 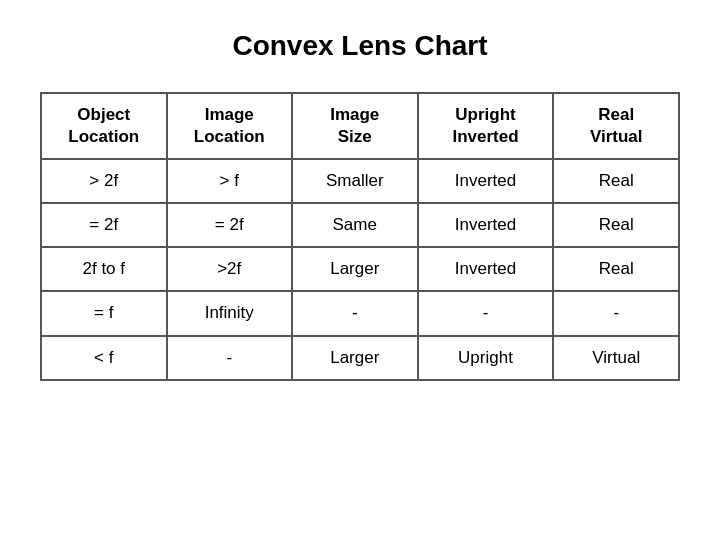 What do you see at coordinates (104, 358) in the screenshot?
I see `cell-object: < f` at bounding box center [104, 358].